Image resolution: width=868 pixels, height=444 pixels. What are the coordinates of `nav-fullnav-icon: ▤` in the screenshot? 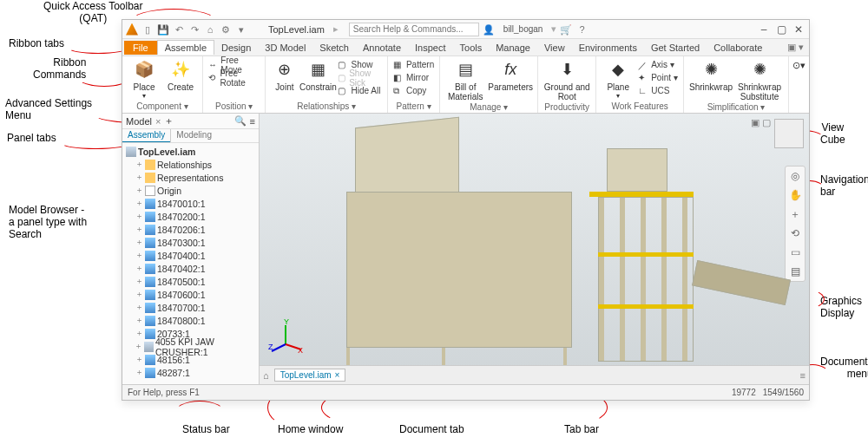 It's located at (795, 271).